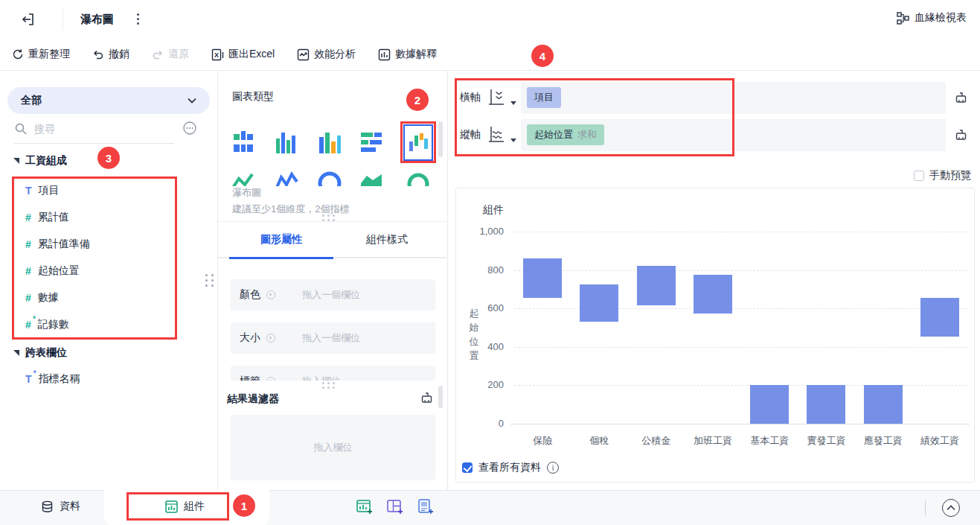 Image resolution: width=980 pixels, height=525 pixels. Describe the element at coordinates (418, 177) in the screenshot. I see `donut-chart-icon` at that location.